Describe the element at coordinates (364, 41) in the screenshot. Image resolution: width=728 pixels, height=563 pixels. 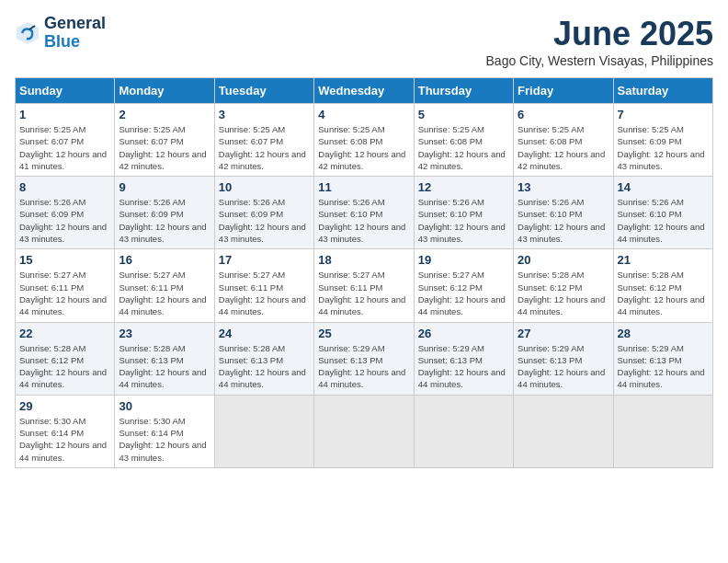
I see `page-header: General Blue June 2025 Bago City, Wester…` at that location.